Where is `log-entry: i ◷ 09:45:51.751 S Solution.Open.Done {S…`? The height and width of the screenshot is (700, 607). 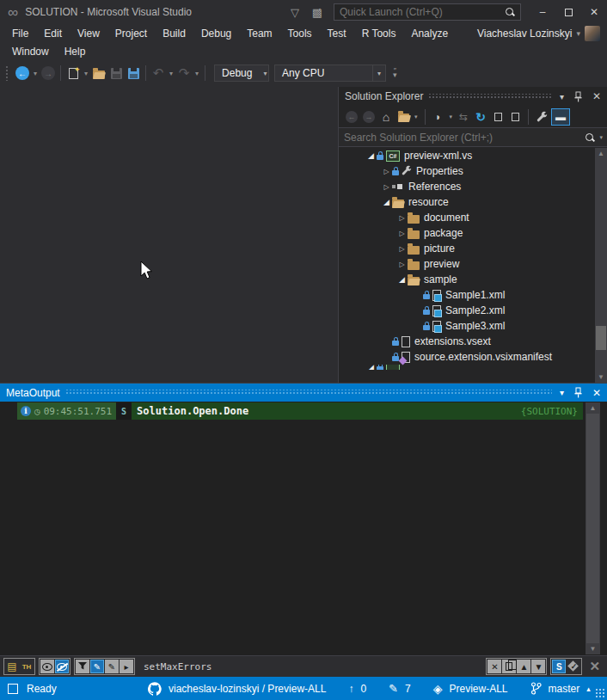
log-entry: i ◷ 09:45:51.751 S Solution.Open.Done {S… is located at coordinates (300, 411).